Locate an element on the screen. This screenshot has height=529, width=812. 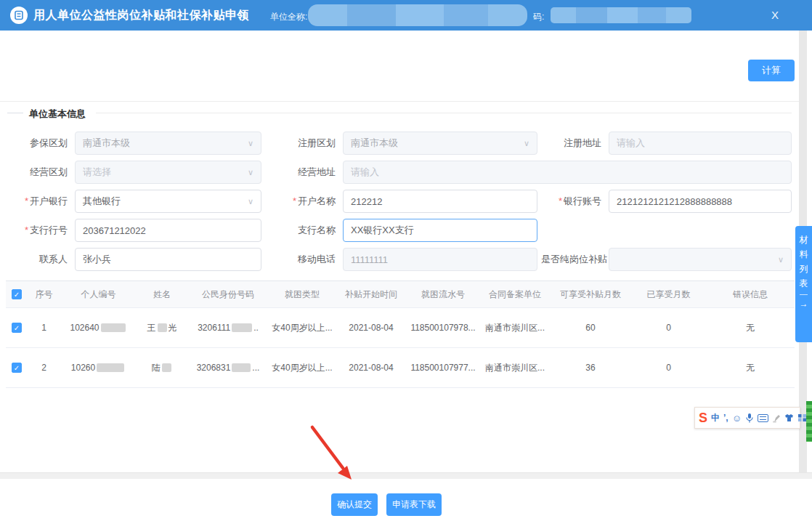
table-cell: 3206111.. is located at coordinates (228, 328).